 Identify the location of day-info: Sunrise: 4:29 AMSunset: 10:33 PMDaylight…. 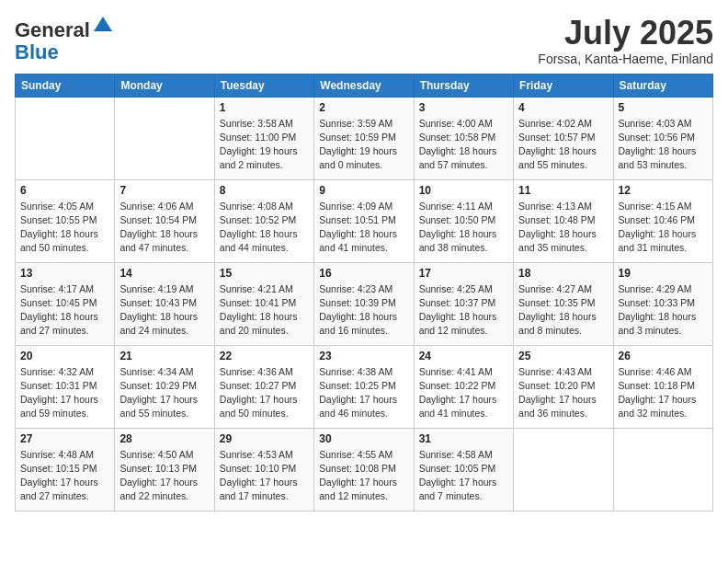
(664, 311).